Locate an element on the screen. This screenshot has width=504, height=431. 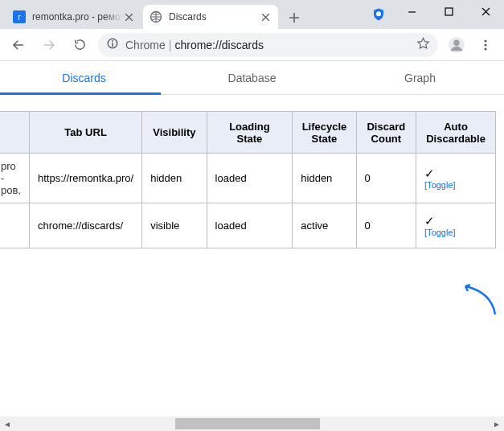
address-text: Chrome|chrome://discards is located at coordinates (195, 45).